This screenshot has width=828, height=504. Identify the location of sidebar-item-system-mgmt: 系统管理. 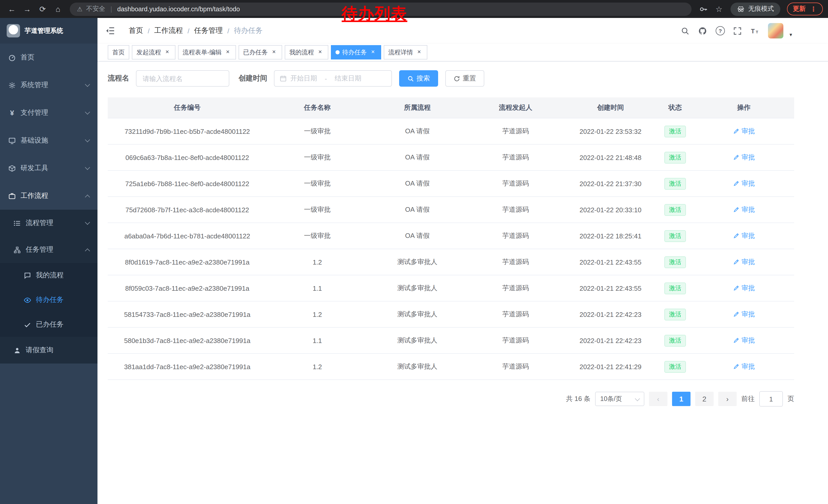
(49, 85).